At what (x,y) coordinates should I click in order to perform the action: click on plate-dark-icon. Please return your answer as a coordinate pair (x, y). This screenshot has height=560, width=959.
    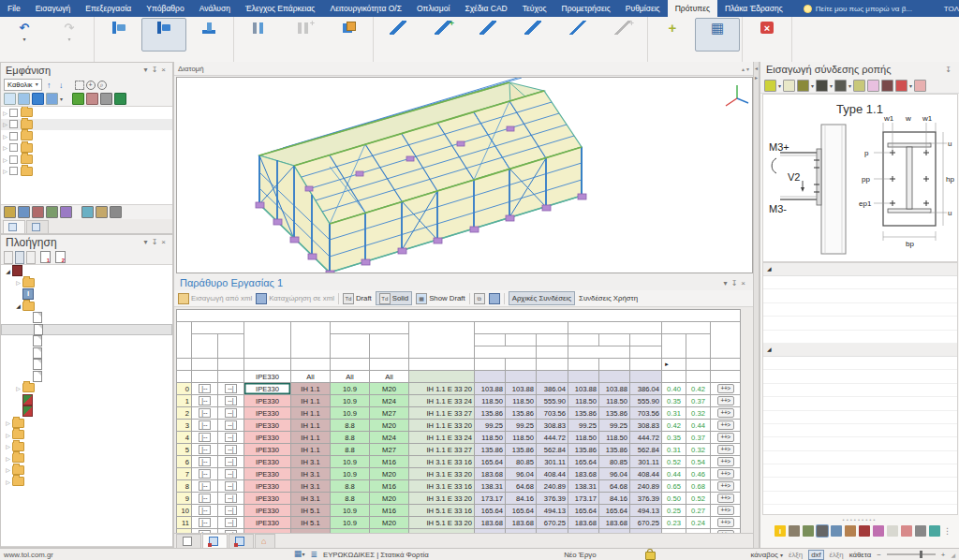
    Looking at the image, I should click on (822, 86).